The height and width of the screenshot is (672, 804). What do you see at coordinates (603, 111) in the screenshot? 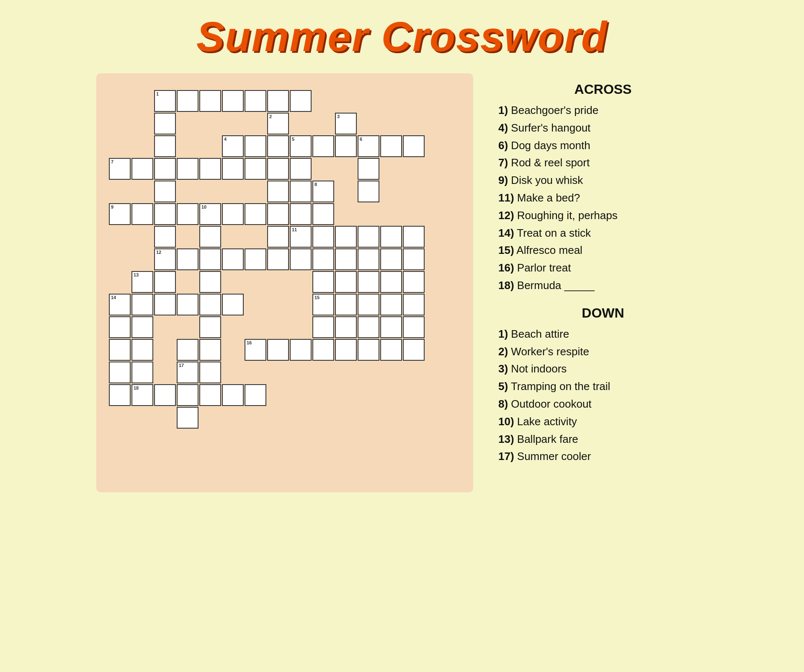
I see `across-clue-item: 1) Beachgoer's pride` at bounding box center [603, 111].